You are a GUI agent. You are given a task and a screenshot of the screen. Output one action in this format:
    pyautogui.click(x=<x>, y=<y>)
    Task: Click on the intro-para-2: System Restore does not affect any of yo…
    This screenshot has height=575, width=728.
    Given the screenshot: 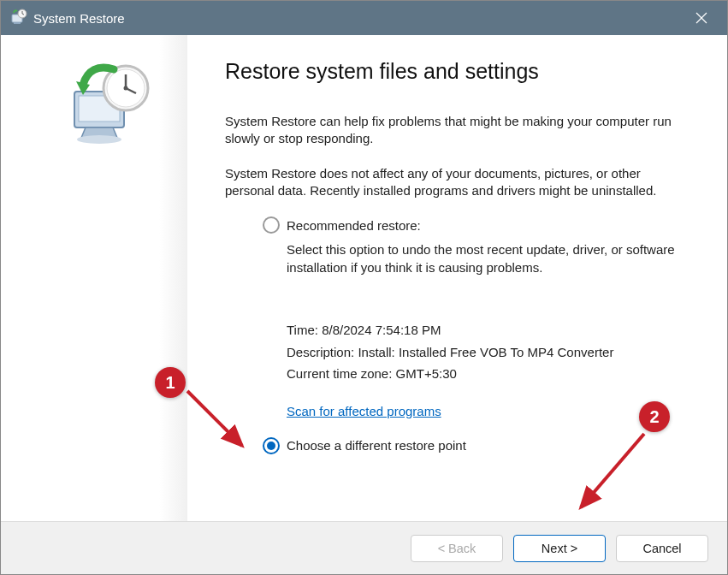 What is the action you would take?
    pyautogui.click(x=459, y=183)
    